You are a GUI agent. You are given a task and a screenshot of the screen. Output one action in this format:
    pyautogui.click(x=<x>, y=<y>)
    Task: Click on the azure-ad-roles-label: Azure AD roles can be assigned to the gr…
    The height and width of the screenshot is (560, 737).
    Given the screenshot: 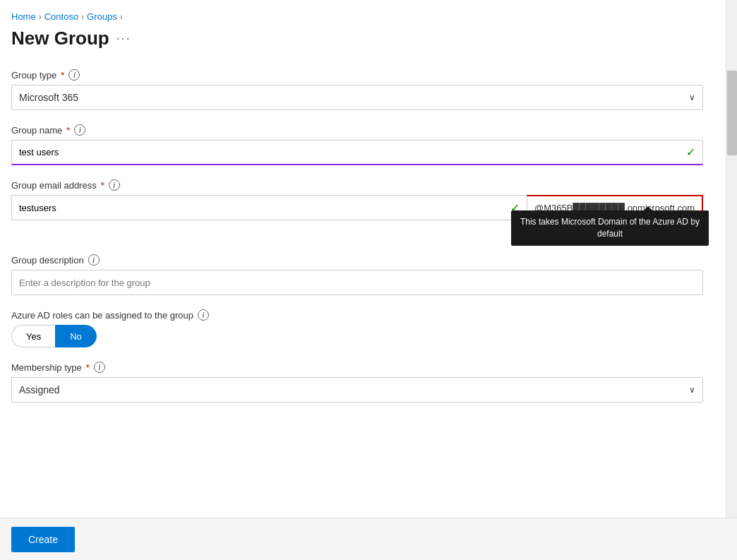 What is the action you would take?
    pyautogui.click(x=360, y=315)
    